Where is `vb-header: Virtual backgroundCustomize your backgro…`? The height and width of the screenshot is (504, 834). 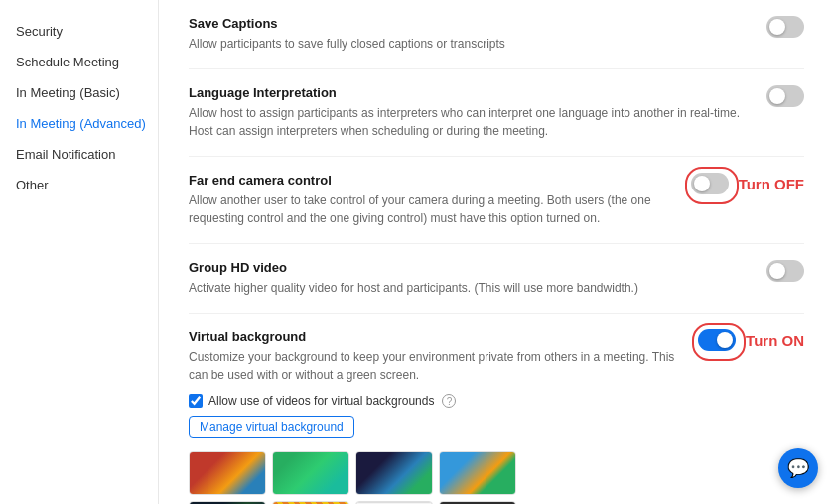 vb-header: Virtual backgroundCustomize your backgro… is located at coordinates (496, 357).